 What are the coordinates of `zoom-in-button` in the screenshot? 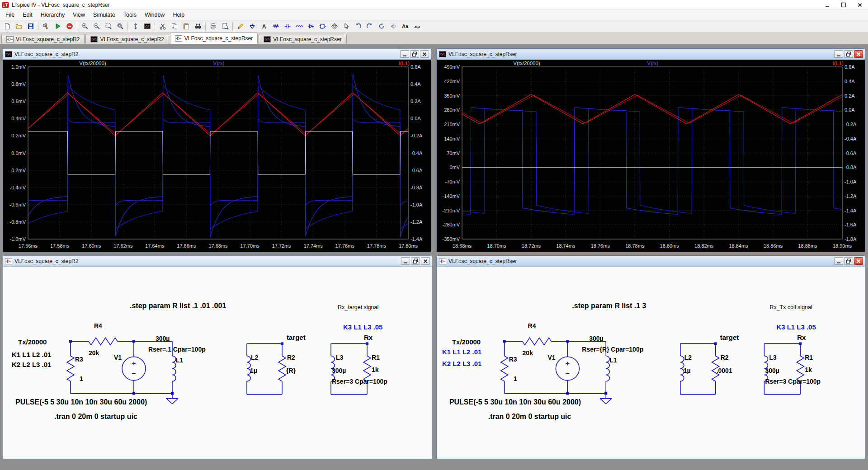 It's located at (85, 26).